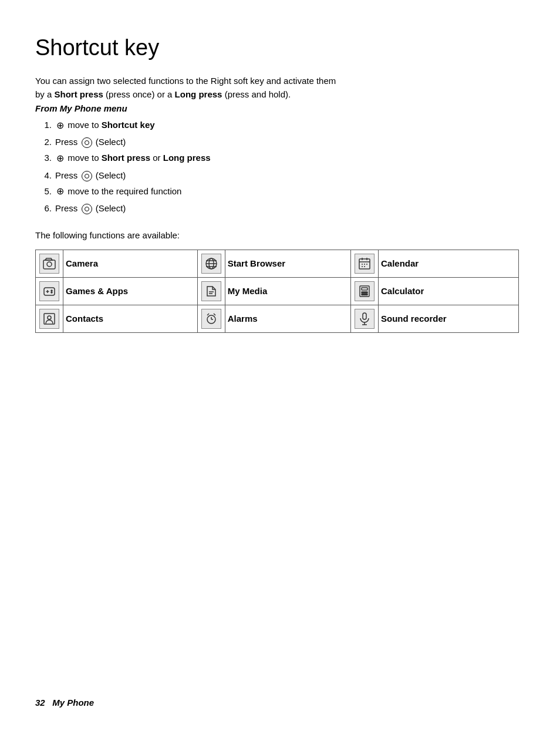 Image resolution: width=560 pixels, height=731 pixels. I want to click on browser-icon-cell, so click(211, 264).